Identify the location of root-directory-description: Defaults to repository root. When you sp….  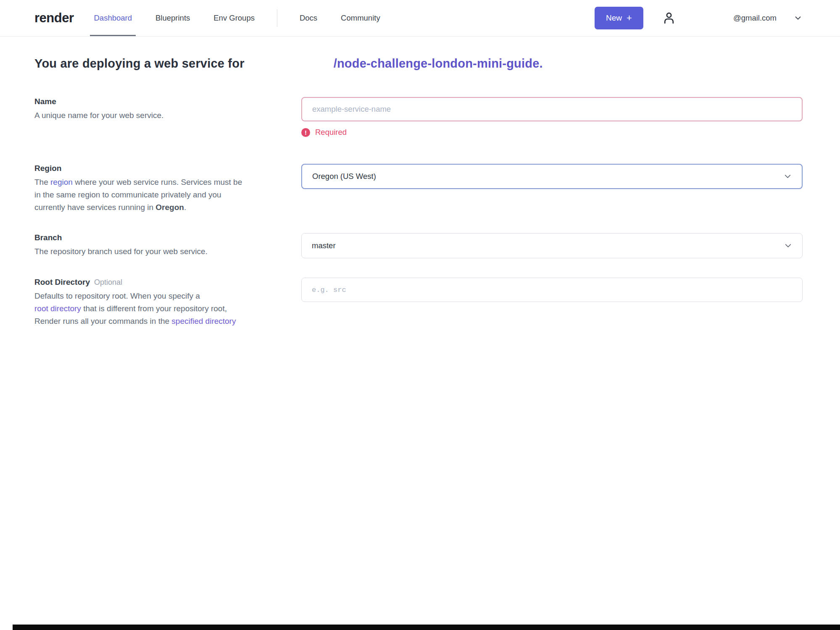
(152, 309).